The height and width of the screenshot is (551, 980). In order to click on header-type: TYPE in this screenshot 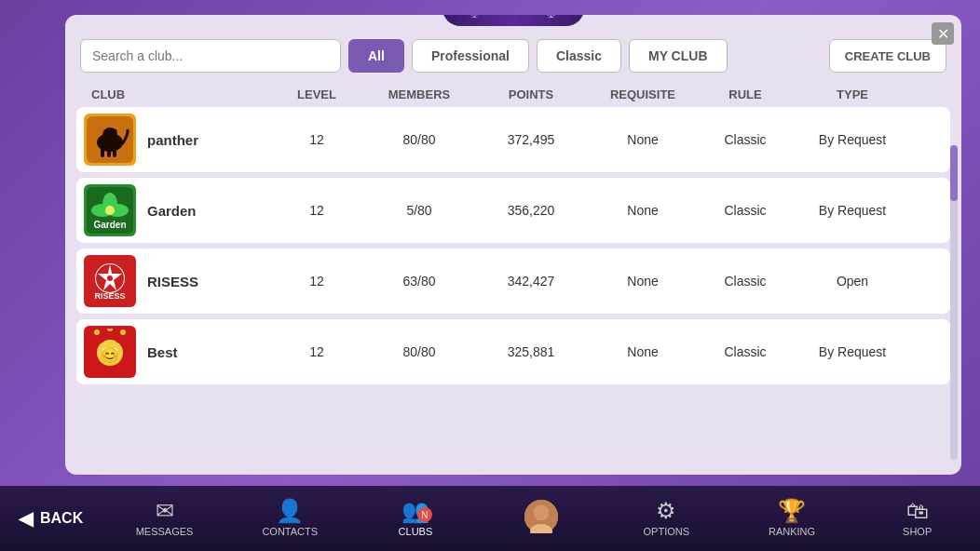, I will do `click(852, 95)`.